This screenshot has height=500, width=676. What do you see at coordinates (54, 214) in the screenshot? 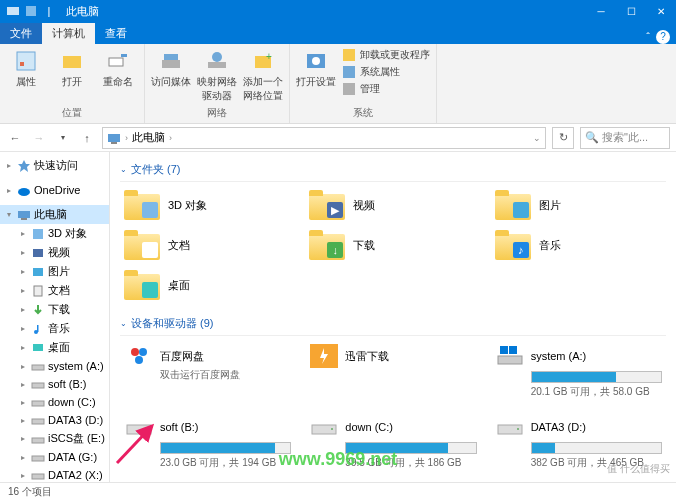
I see `tree-node-thispc: ▾此电脑` at bounding box center [54, 214].